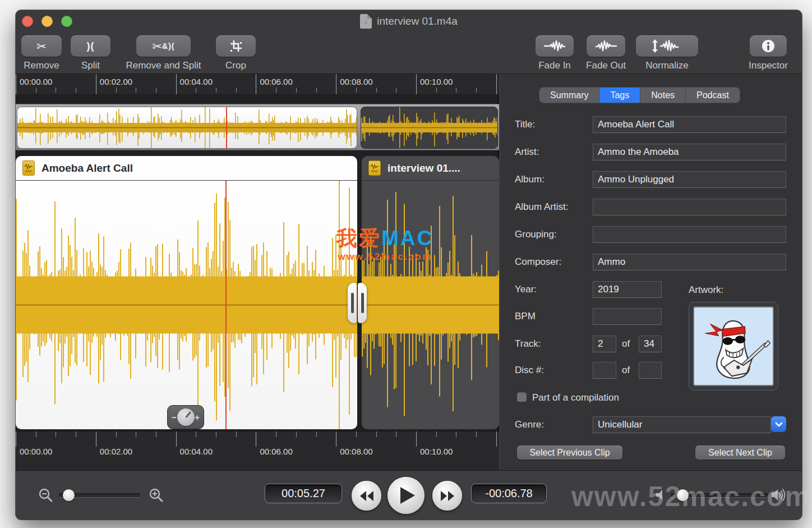 The width and height of the screenshot is (812, 528). What do you see at coordinates (227, 128) in the screenshot?
I see `overview-playhead` at bounding box center [227, 128].